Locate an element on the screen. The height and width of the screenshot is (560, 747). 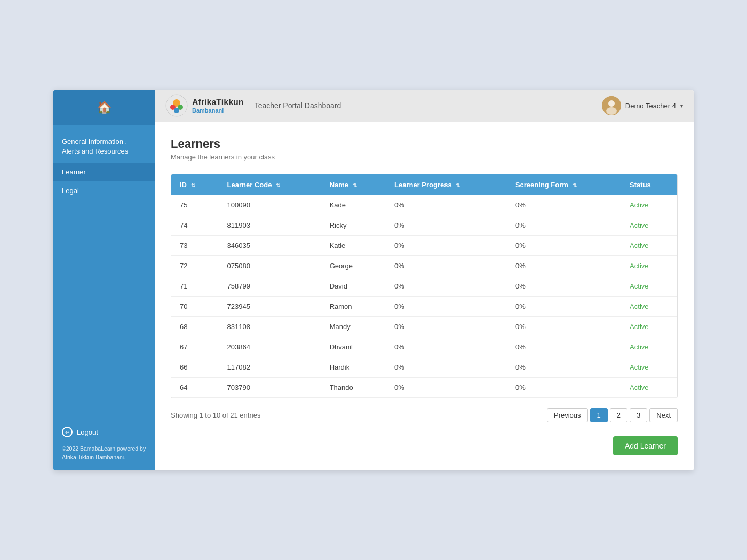
col-learner-code: Learner Code ⇅ is located at coordinates (270, 185).